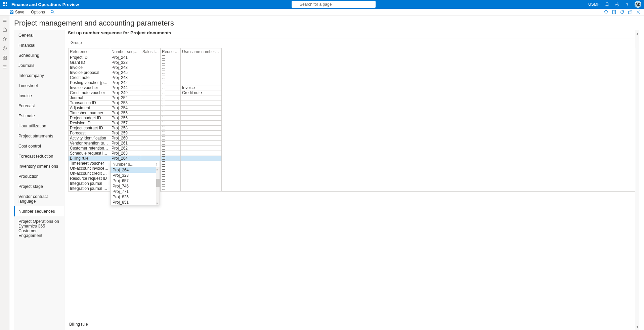 The image size is (644, 330). I want to click on cell-reference: On-account credit note vouc..., so click(89, 173).